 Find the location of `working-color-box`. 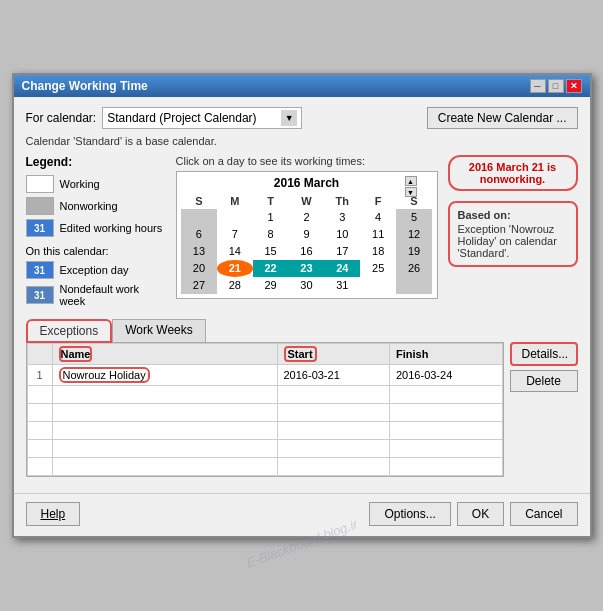

working-color-box is located at coordinates (40, 184).